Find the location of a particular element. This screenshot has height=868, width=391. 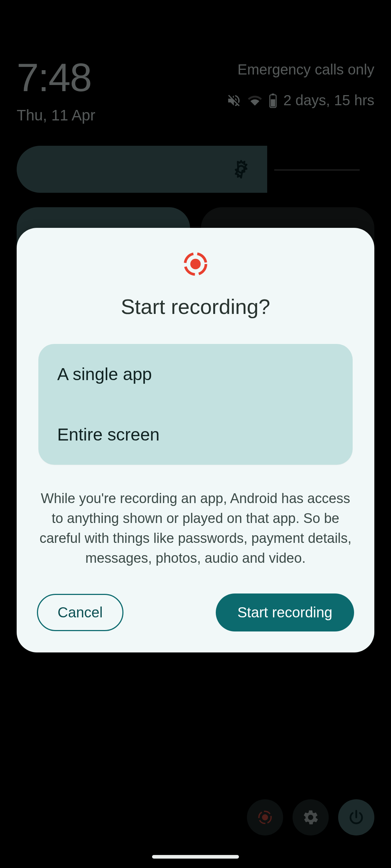

record-options-group: A single app Entire screen is located at coordinates (196, 404).